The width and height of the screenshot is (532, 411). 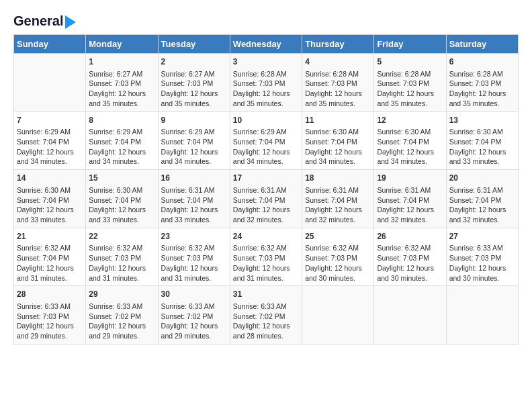 What do you see at coordinates (339, 199) in the screenshot?
I see `calendar-cell: 18Sunrise: 6:31 AM Sunset: 7:04 PM Dayli…` at bounding box center [339, 199].